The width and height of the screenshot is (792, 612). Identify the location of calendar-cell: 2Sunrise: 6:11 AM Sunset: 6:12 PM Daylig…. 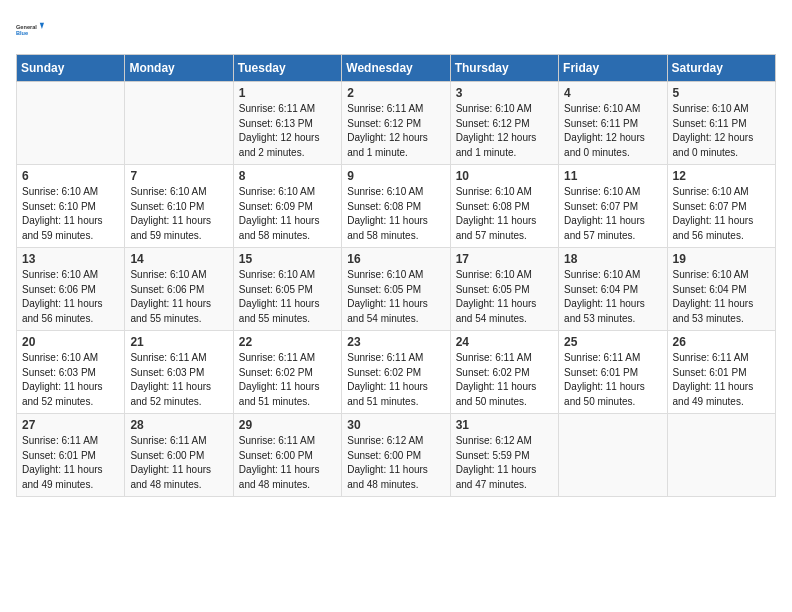
(396, 124).